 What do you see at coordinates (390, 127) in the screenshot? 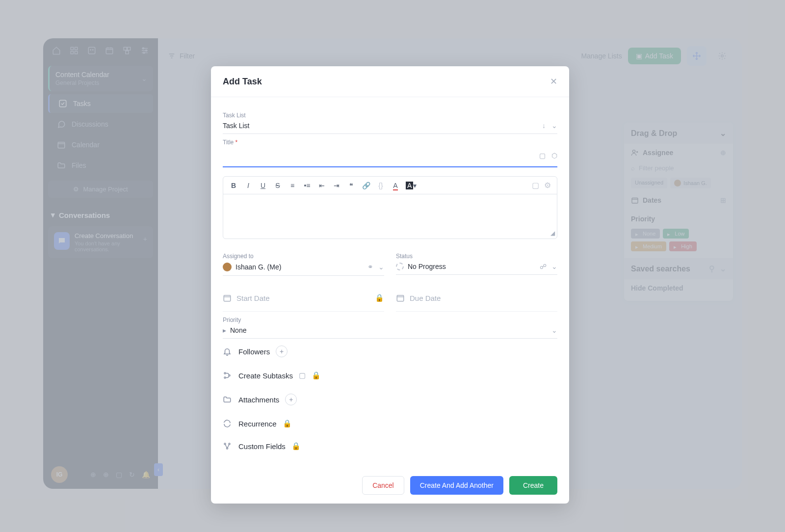
I see `task-list-select: Task List ↓ ⌄` at bounding box center [390, 127].